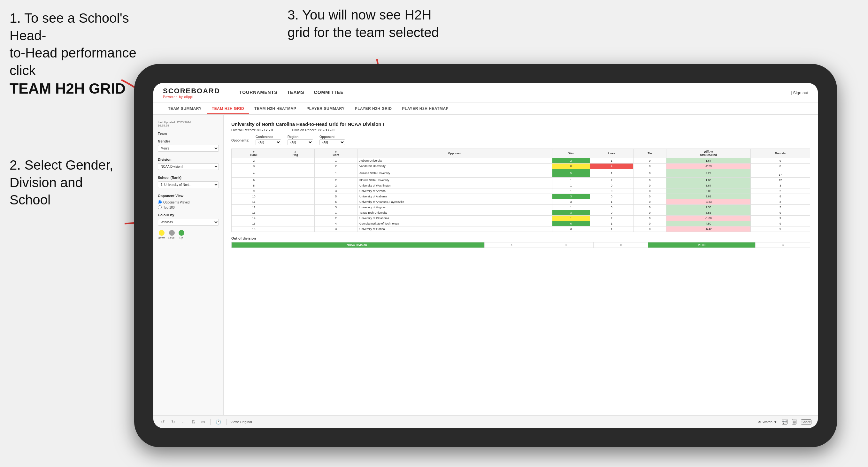  Describe the element at coordinates (521, 229) in the screenshot. I see `table-row: 16 3 University of Florida 3 1 0 -6.42 9` at that location.